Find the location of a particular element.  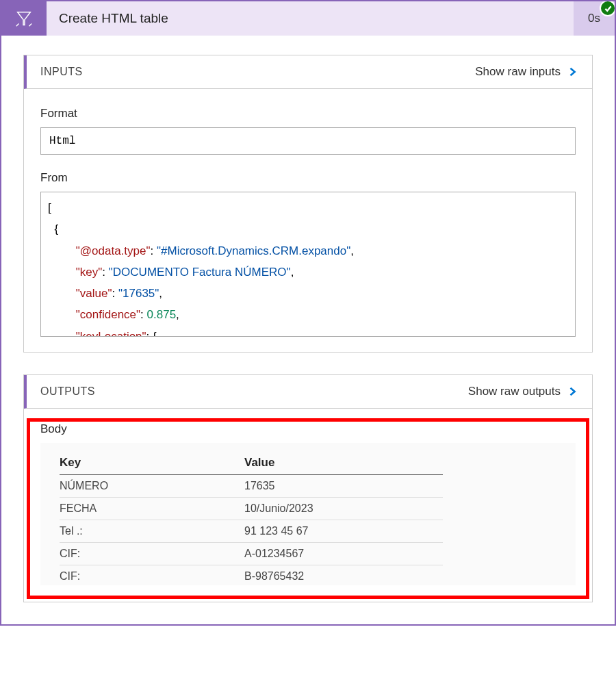

json-key: "confidence" is located at coordinates (108, 315).